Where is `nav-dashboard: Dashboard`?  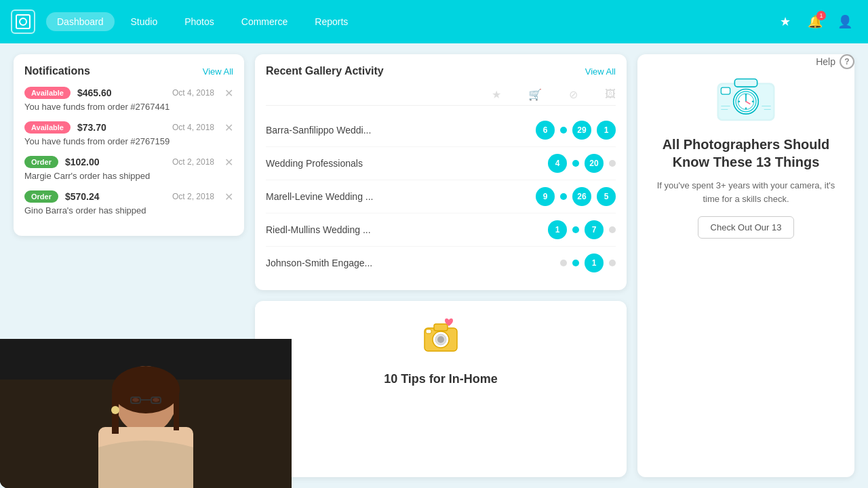 nav-dashboard: Dashboard is located at coordinates (80, 22).